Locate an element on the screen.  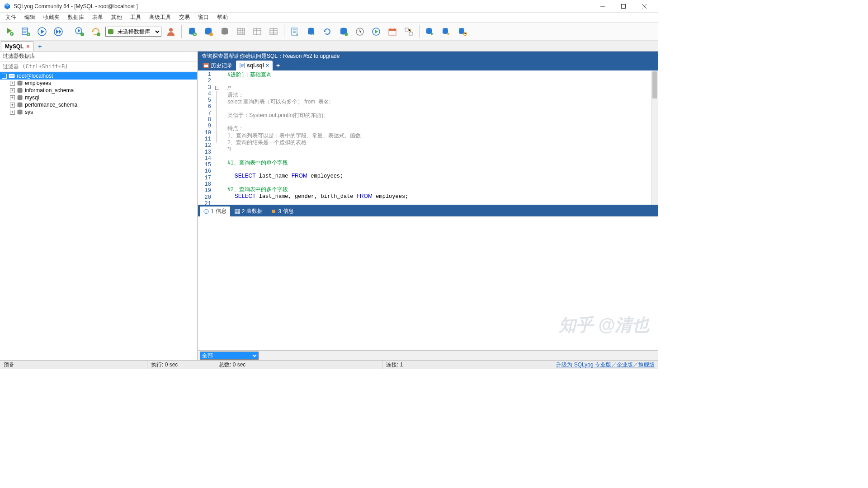
menu-其他: 其他 is located at coordinates (117, 17).